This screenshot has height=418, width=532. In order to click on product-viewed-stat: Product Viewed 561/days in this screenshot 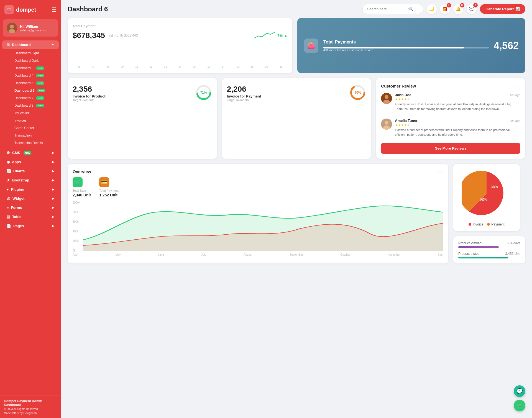, I will do `click(489, 245)`.